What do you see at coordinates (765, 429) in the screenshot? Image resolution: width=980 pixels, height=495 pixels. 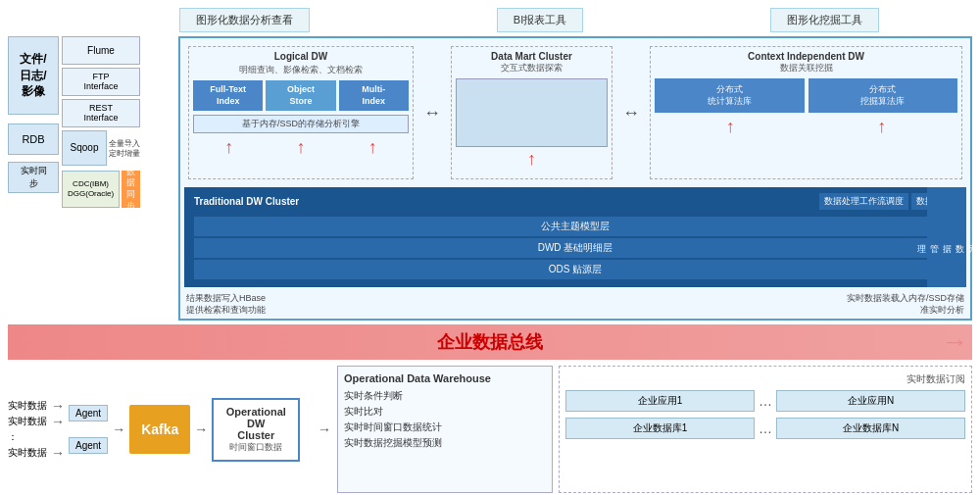 I see `bottom-right: 实时数据订阅 企业应用1 … 企业应用N 企业数据库1 … 企业数据库N` at bounding box center [765, 429].